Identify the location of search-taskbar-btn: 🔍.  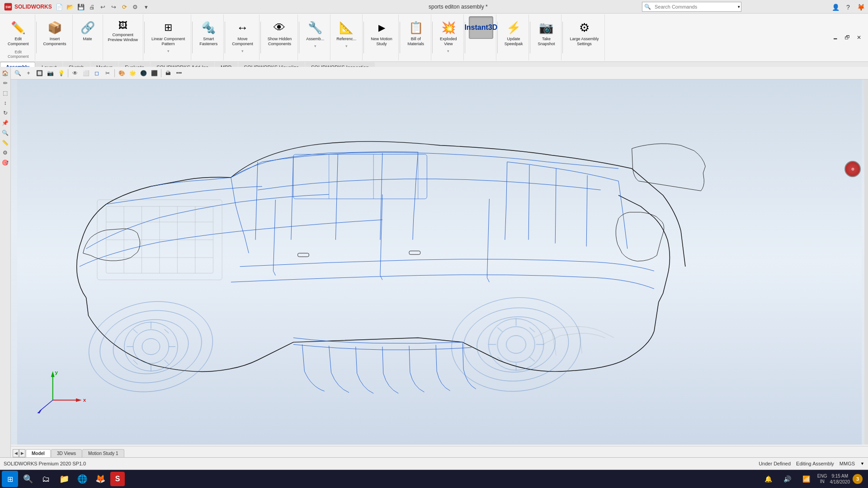
(28, 479).